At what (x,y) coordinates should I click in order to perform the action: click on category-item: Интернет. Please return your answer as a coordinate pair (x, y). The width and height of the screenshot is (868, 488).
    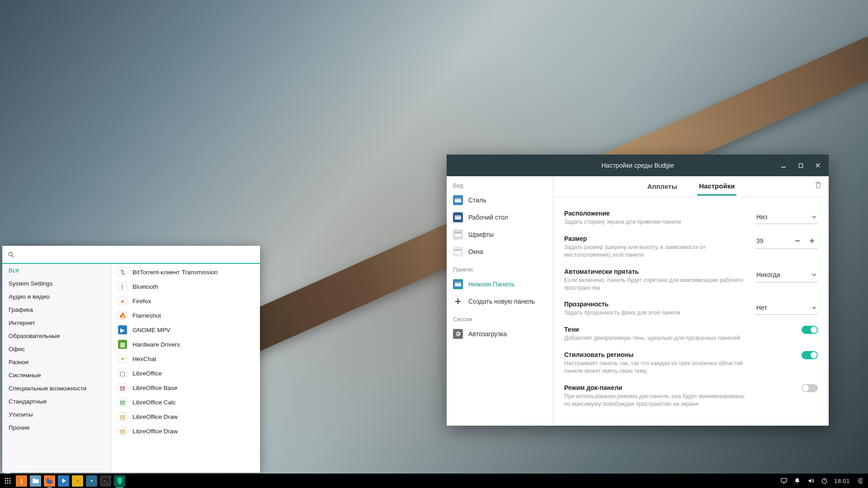
    Looking at the image, I should click on (57, 323).